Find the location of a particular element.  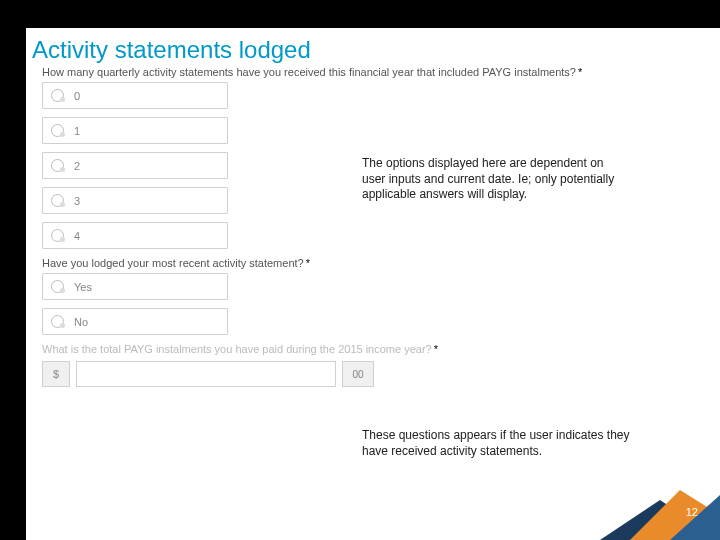

question-2: Have you lodged your most recent activit… is located at coordinates (381, 263).